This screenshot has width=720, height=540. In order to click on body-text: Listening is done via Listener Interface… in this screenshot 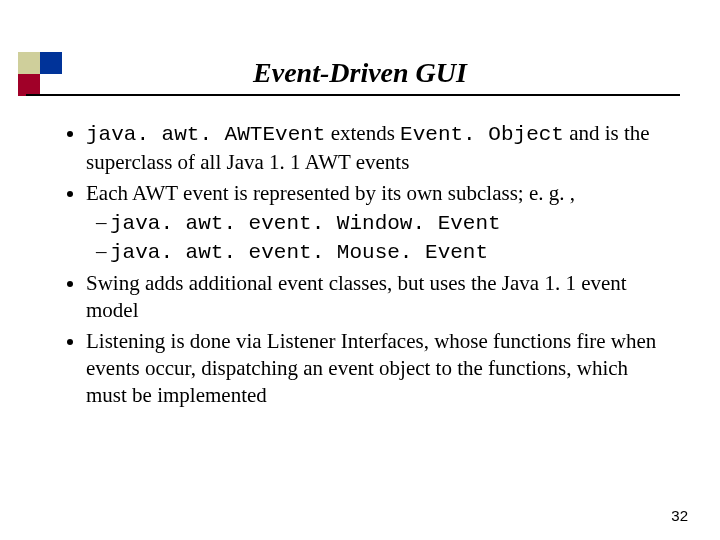, I will do `click(371, 368)`.